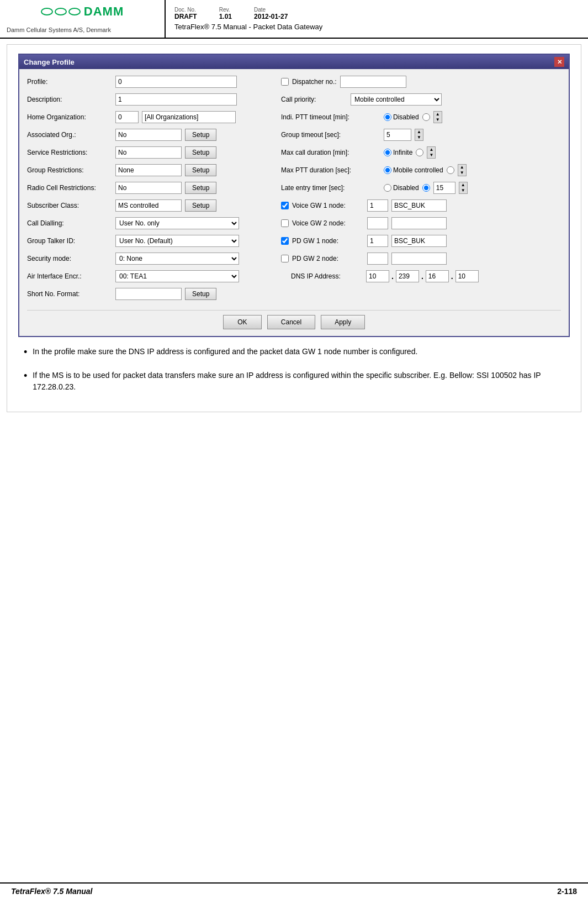 The height and width of the screenshot is (899, 588). What do you see at coordinates (398, 153) in the screenshot?
I see `max-call-infinite-radio: Infinite` at bounding box center [398, 153].